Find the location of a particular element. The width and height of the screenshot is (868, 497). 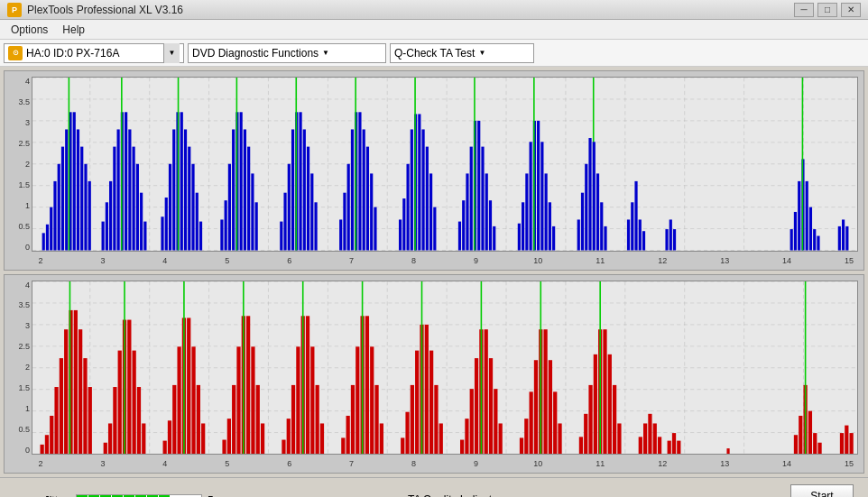

menubar: Options Help is located at coordinates (434, 30).